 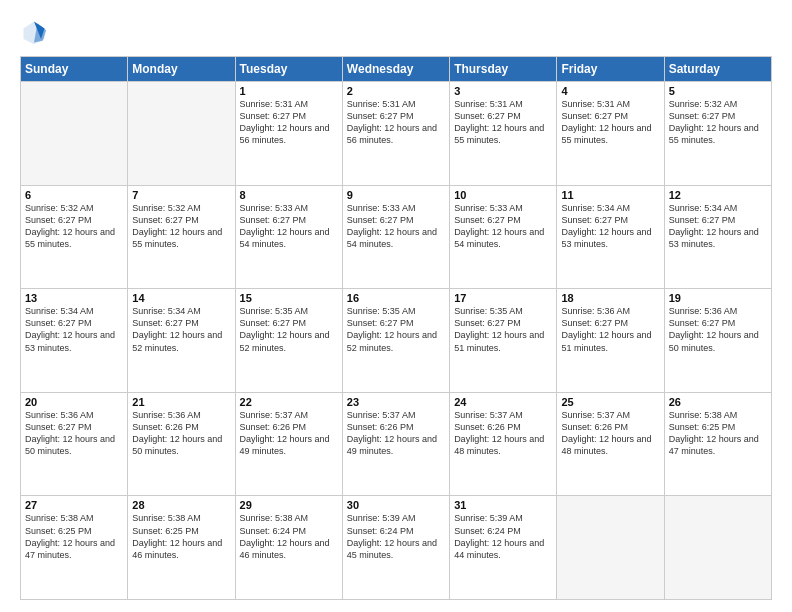 What do you see at coordinates (718, 402) in the screenshot?
I see `day-number: 26` at bounding box center [718, 402].